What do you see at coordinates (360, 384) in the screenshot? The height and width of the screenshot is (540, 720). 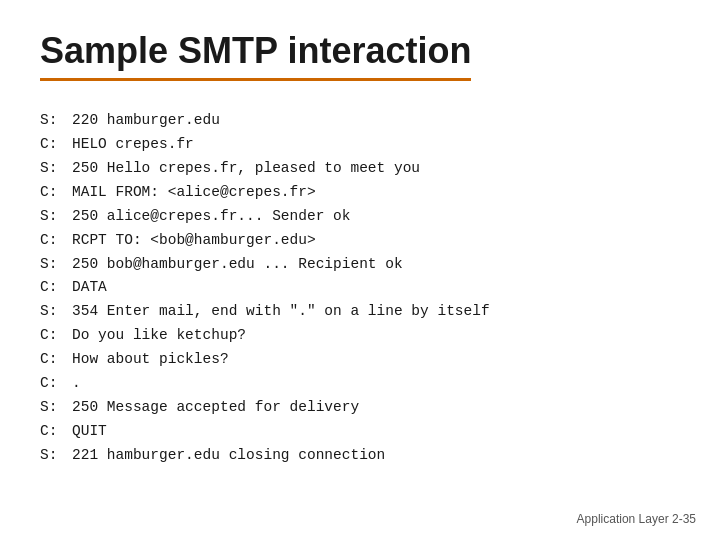 I see `smtp-line: C:.` at bounding box center [360, 384].